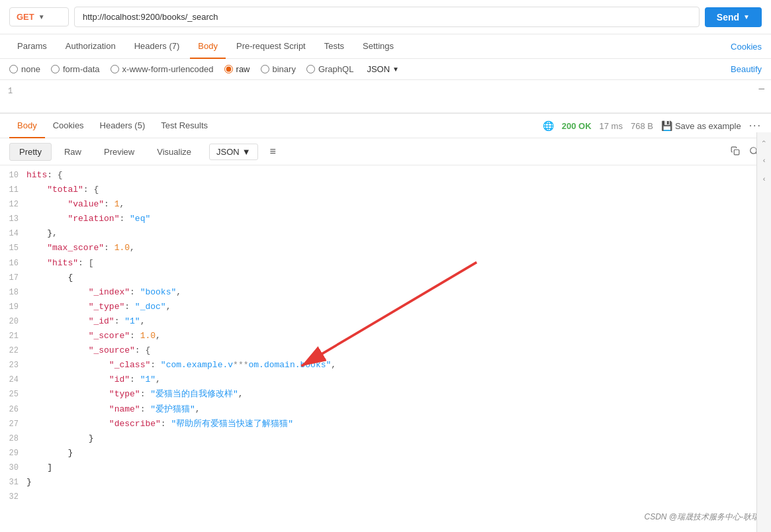  What do you see at coordinates (747, 46) in the screenshot?
I see `cookies-link: Cookies` at bounding box center [747, 46].